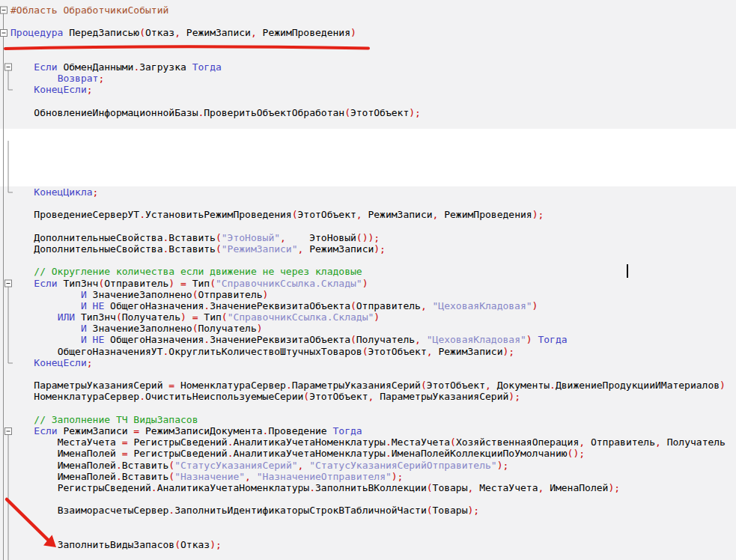  I want to click on code-line: НоменклатураСервер.ОчиститьНеиспользуемы…, so click(368, 397).